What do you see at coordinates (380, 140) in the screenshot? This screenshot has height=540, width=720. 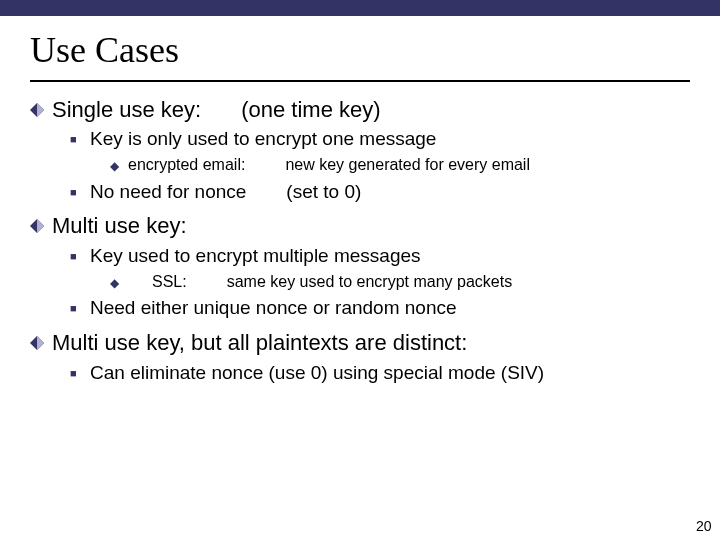 I see `bullet-level2: ■ Key is only used to encrypt one messag…` at bounding box center [380, 140].